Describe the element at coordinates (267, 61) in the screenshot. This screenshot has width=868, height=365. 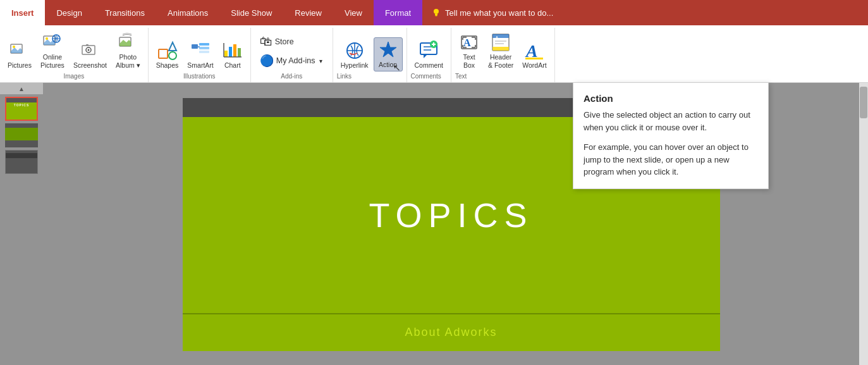
I see `my-addins-icon: 🔵` at that location.